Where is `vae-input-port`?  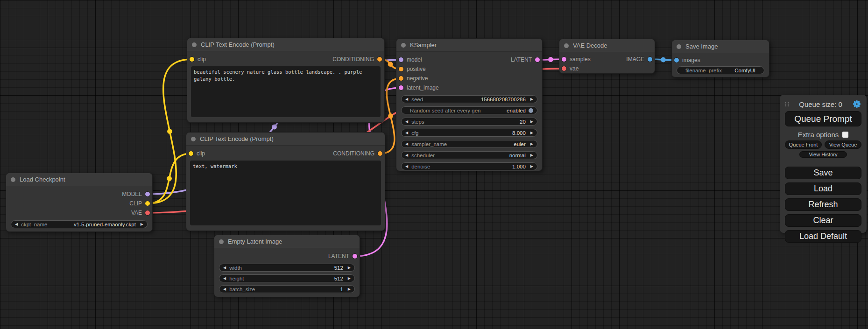 vae-input-port is located at coordinates (564, 69).